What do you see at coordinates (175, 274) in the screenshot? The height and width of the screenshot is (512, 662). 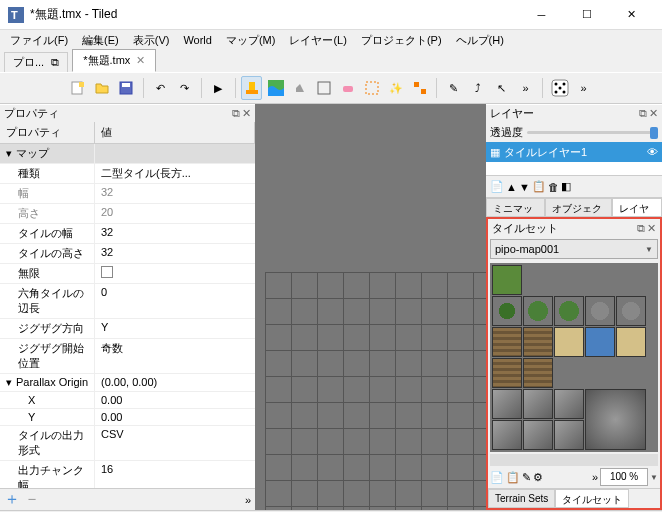 I see `prop-value-checkbox` at bounding box center [175, 274].